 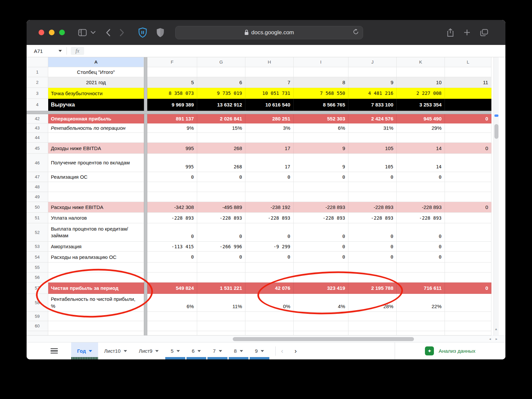 What do you see at coordinates (468, 93) in the screenshot?
I see `cell-L3` at bounding box center [468, 93].